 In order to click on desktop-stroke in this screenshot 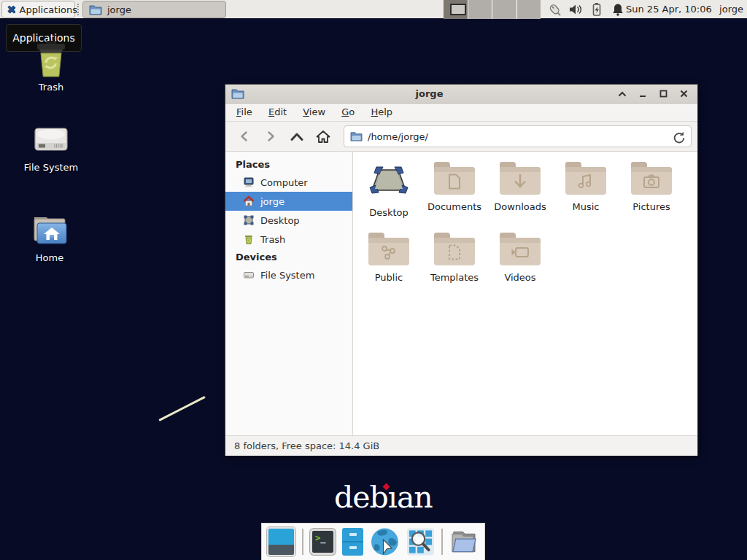, I will do `click(182, 408)`.